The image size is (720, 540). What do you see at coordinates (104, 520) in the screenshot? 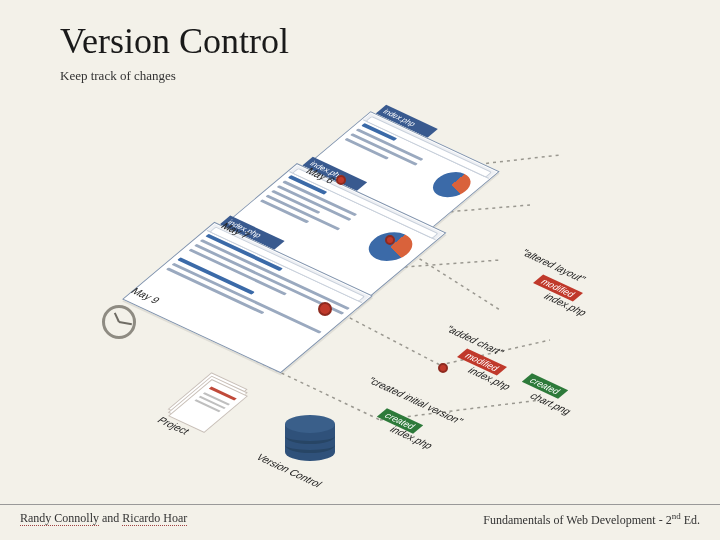
I see `footer-authors: Randy Connolly and Ricardo Hoar` at bounding box center [104, 520].